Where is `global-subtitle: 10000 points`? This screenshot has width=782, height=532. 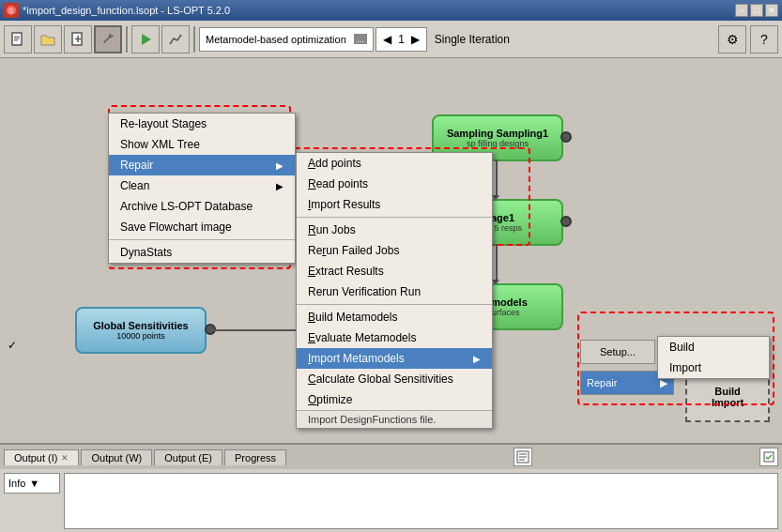
global-subtitle: 10000 points is located at coordinates (141, 336).